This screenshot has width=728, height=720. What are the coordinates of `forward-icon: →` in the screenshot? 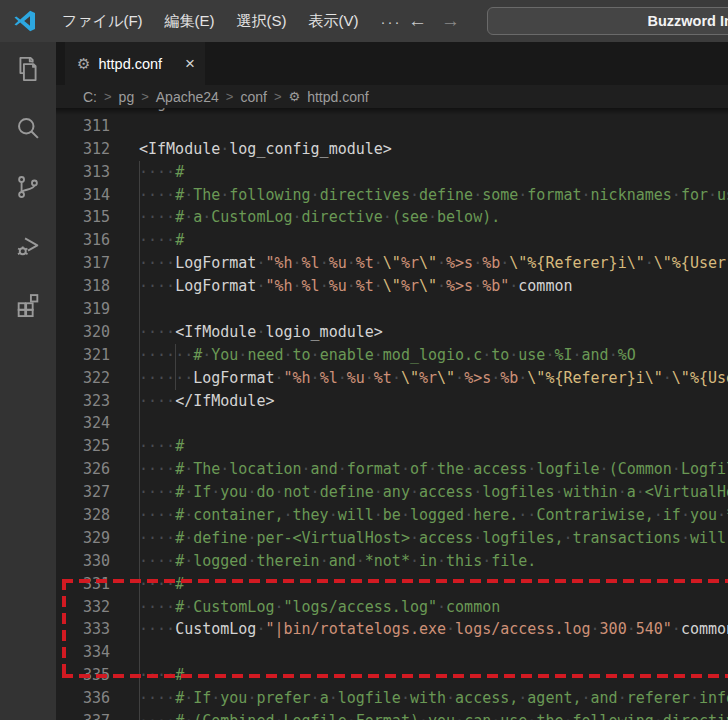 It's located at (450, 21).